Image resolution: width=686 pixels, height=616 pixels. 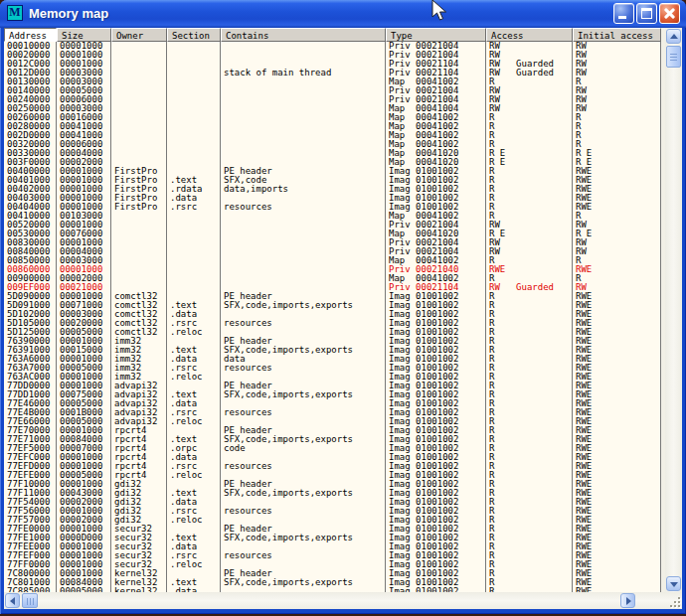 I want to click on resize-grip, so click(x=674, y=602).